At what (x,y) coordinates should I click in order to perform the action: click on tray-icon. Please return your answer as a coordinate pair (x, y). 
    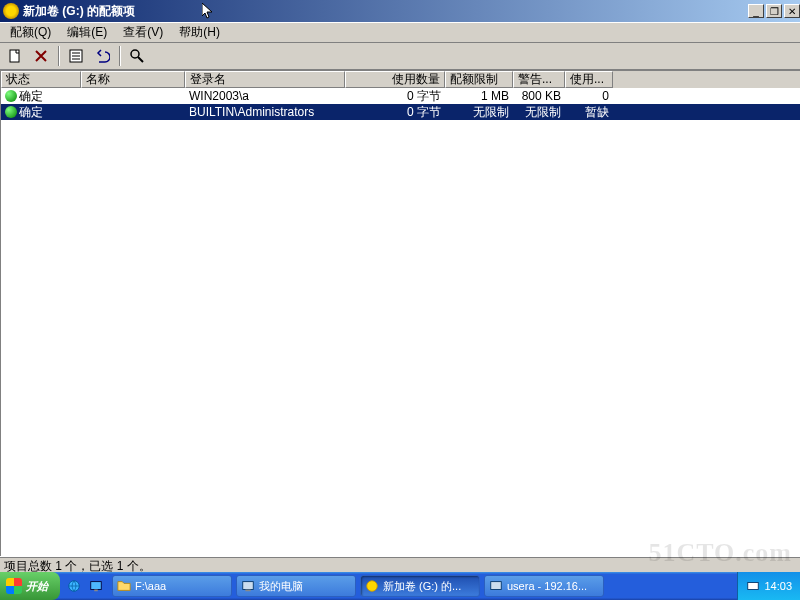
    Looking at the image, I should click on (753, 586).